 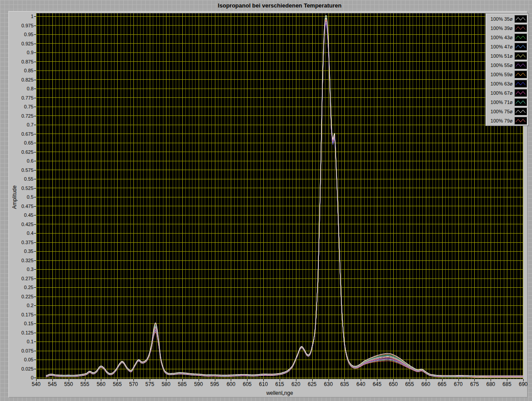 What do you see at coordinates (507, 37) in the screenshot?
I see `legend-item: 100% 43ø` at bounding box center [507, 37].